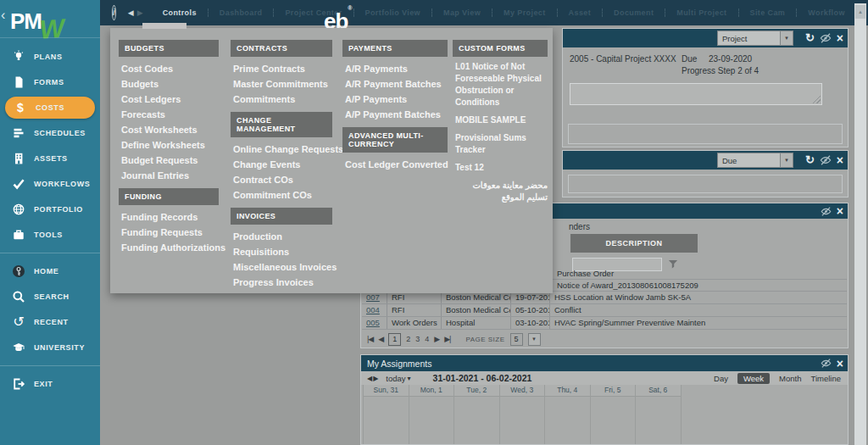 This screenshot has width=868, height=445. I want to click on sidebar-item-tools: TOOLS, so click(50, 235).